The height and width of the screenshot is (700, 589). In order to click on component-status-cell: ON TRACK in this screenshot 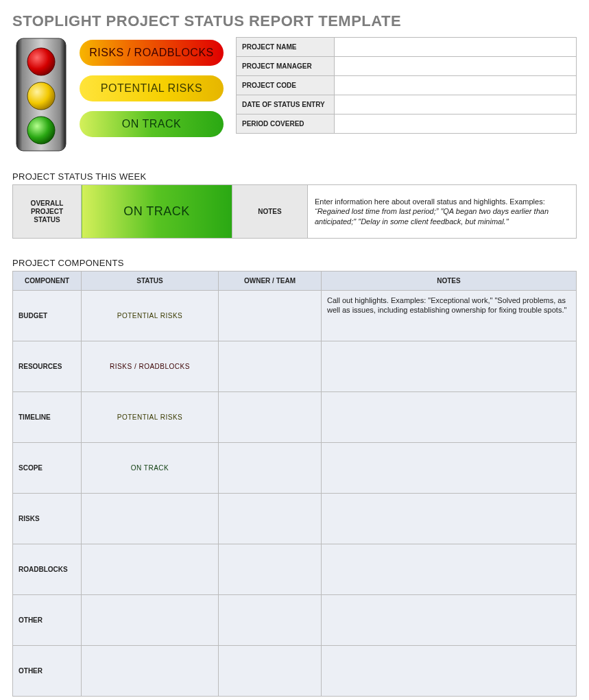, I will do `click(150, 468)`.